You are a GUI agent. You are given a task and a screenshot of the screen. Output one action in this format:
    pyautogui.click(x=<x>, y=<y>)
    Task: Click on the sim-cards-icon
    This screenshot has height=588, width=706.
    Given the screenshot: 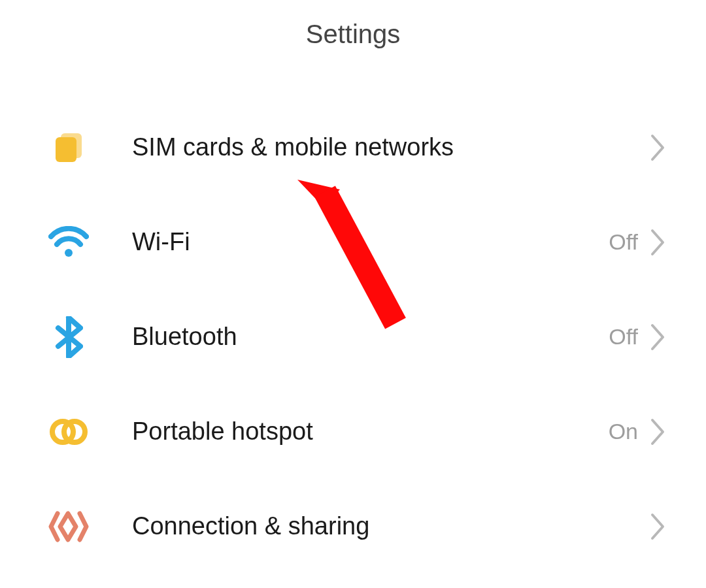 What is the action you would take?
    pyautogui.click(x=69, y=148)
    